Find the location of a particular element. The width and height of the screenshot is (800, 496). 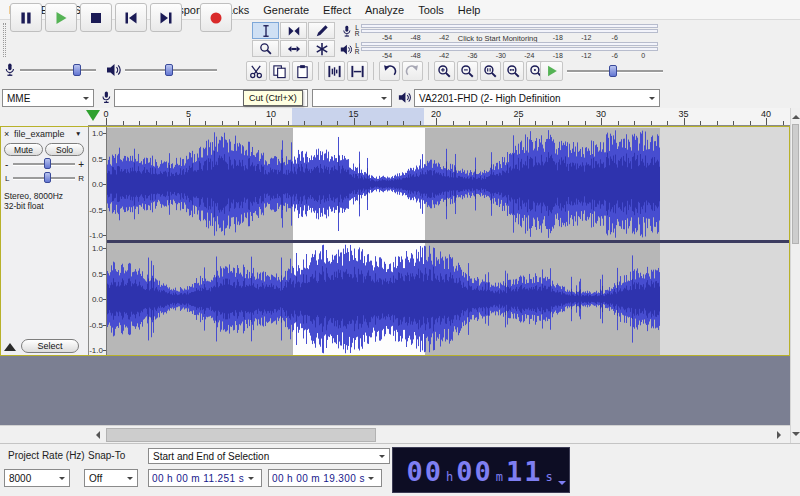

redo-button is located at coordinates (412, 71).